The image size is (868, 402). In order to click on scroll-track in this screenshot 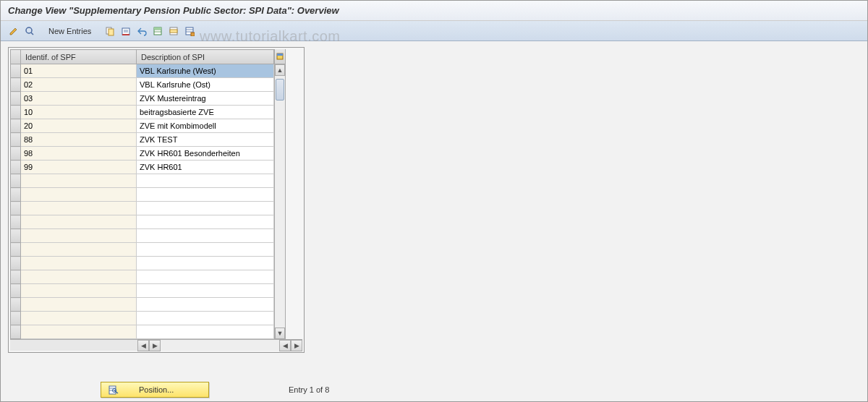, I will do `click(280, 202)`.